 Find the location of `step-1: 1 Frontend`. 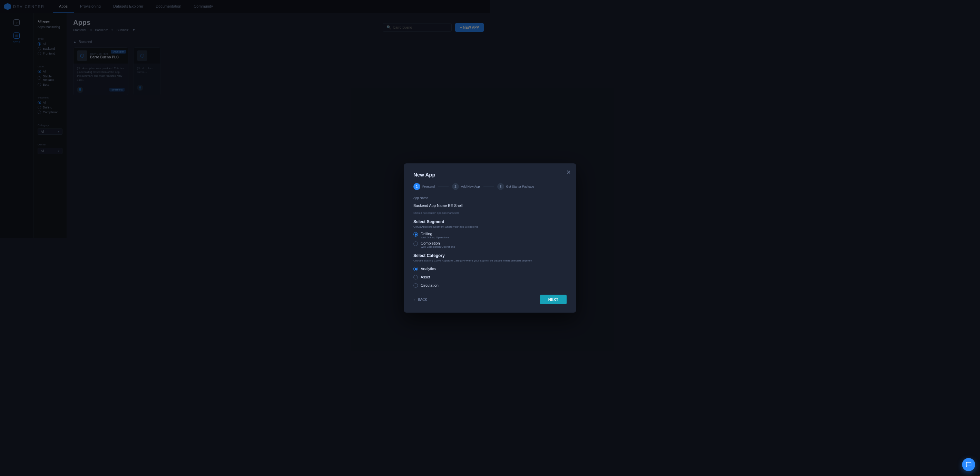

step-1: 1 Frontend is located at coordinates (424, 187).